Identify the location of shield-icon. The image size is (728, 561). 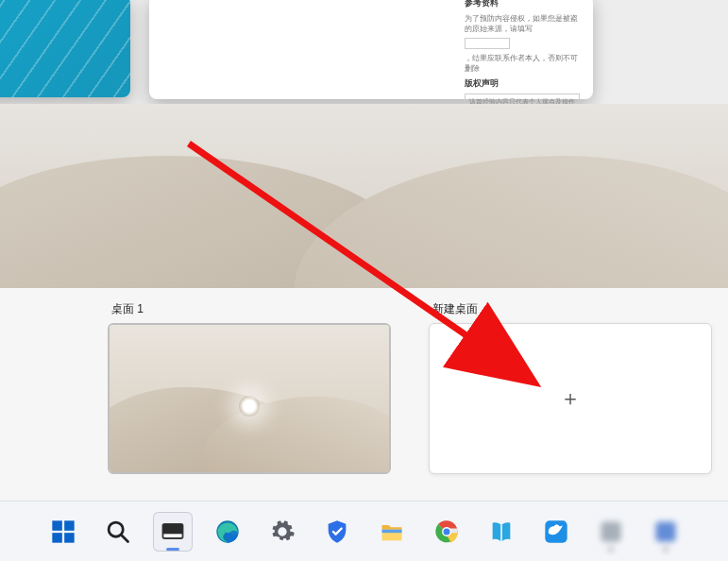
(337, 532).